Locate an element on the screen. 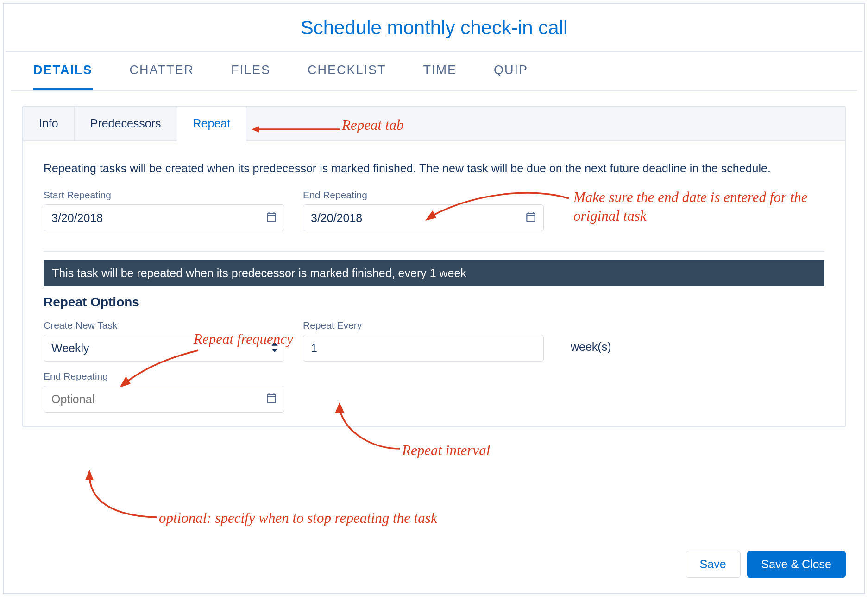 The width and height of the screenshot is (868, 597). annotation-stop-repeating: optional: specify when to stop repeating… is located at coordinates (298, 518).